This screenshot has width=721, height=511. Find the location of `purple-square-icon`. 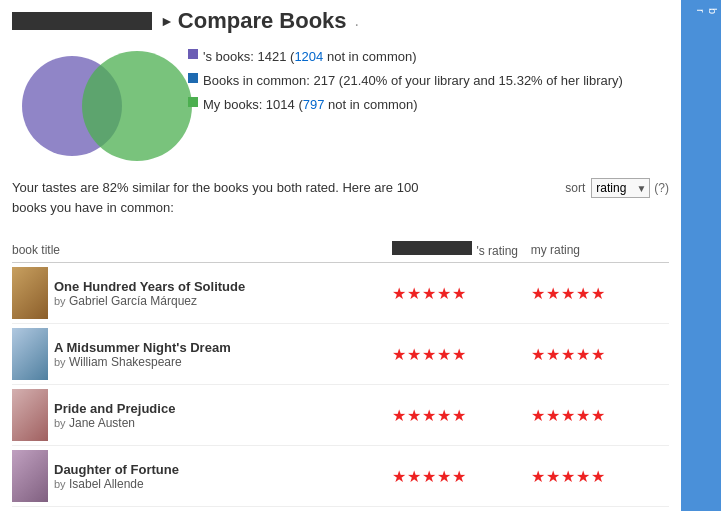

purple-square-icon is located at coordinates (193, 54).